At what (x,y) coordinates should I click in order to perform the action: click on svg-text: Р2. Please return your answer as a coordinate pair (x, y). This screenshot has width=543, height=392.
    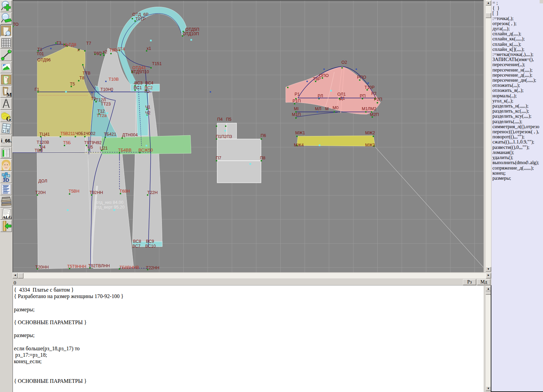
    Looking at the image, I should click on (374, 94).